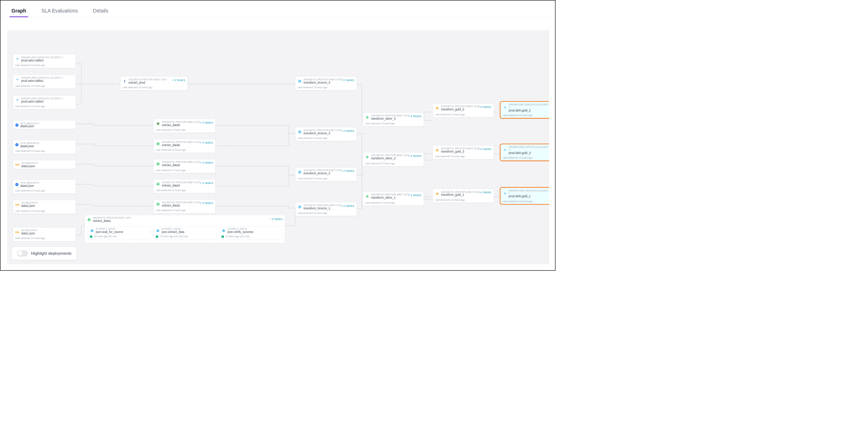  Describe the element at coordinates (60, 11) in the screenshot. I see `tab-sla-evaluations: SLA Evaluations` at that location.